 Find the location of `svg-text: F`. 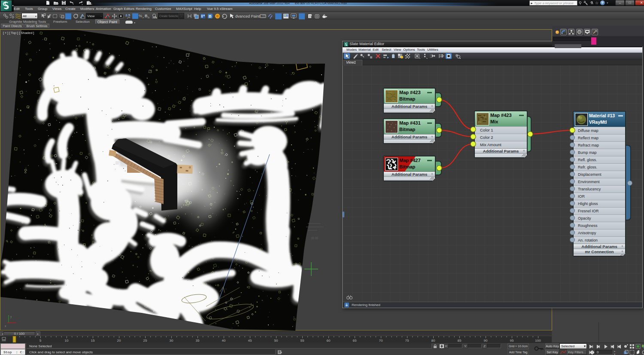

svg-text: F is located at coordinates (51, 15).